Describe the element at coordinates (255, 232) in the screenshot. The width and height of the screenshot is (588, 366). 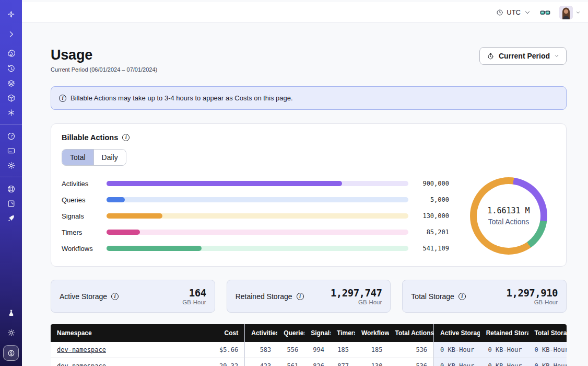
I see `bar-row-timers: Timers85,201` at that location.